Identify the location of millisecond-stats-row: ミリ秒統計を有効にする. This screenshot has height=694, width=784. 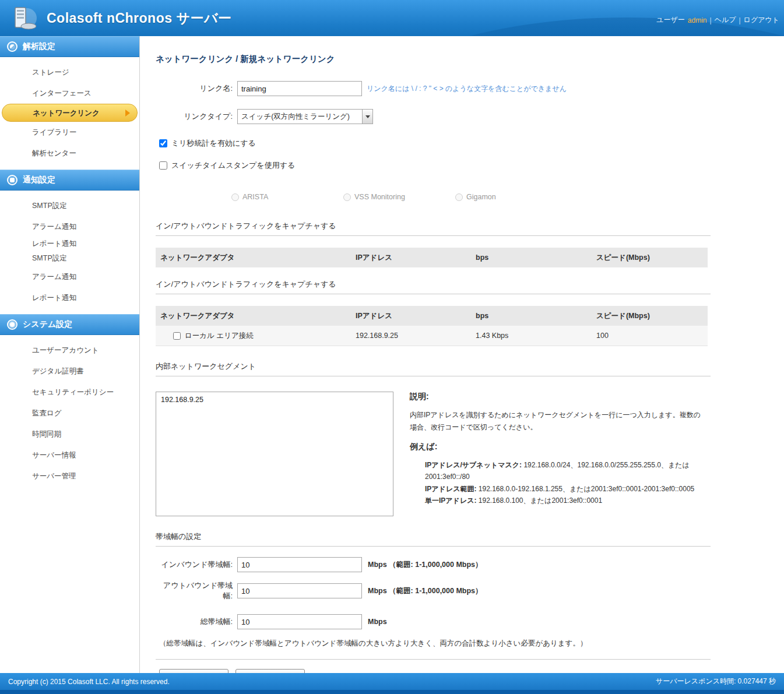
(435, 143).